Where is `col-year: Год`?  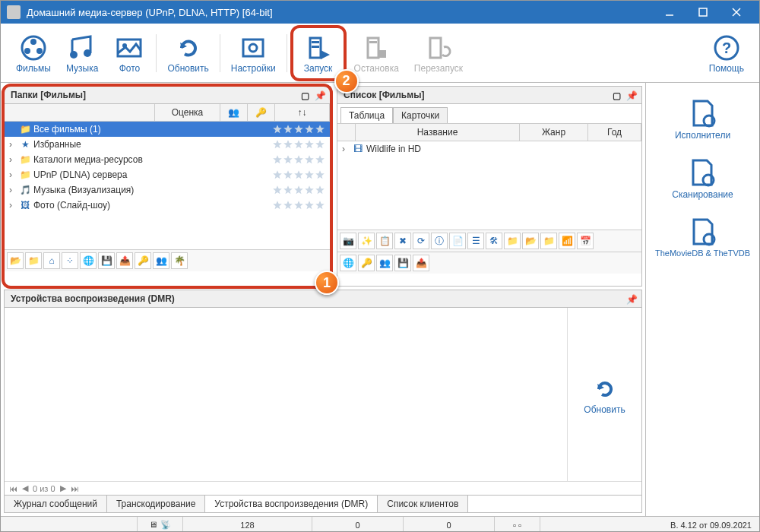
col-year: Год is located at coordinates (615, 132).